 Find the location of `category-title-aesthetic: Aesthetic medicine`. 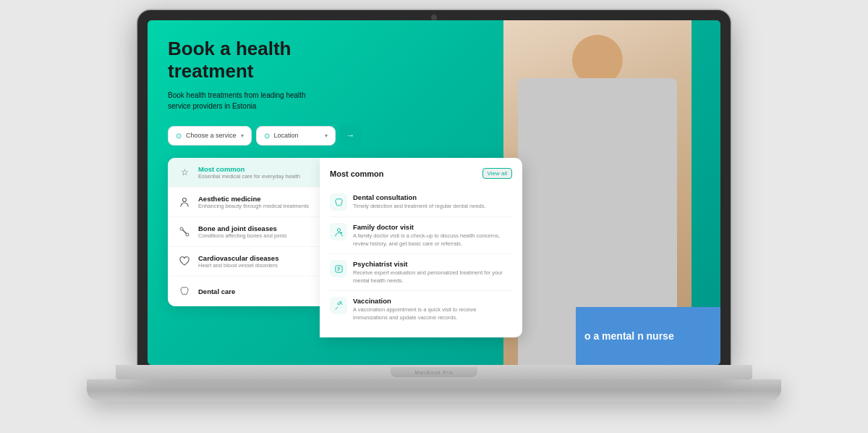

category-title-aesthetic: Aesthetic medicine is located at coordinates (255, 198).